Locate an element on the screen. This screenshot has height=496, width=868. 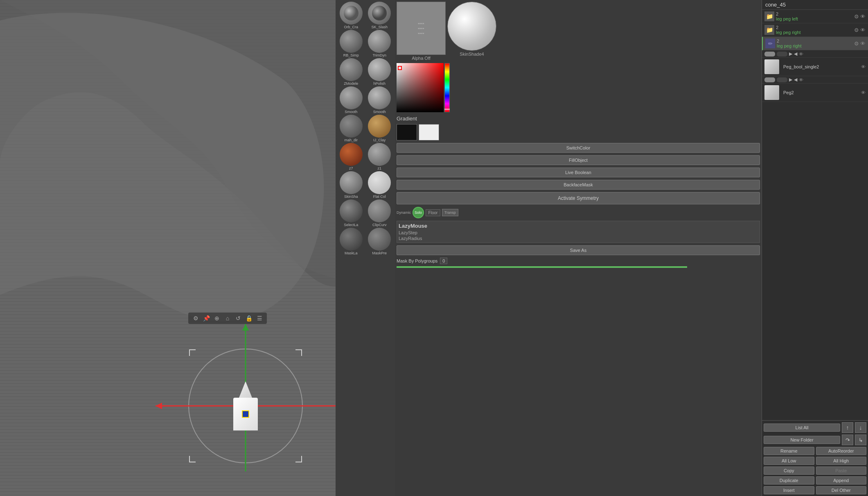
color-picker is located at coordinates (423, 88).